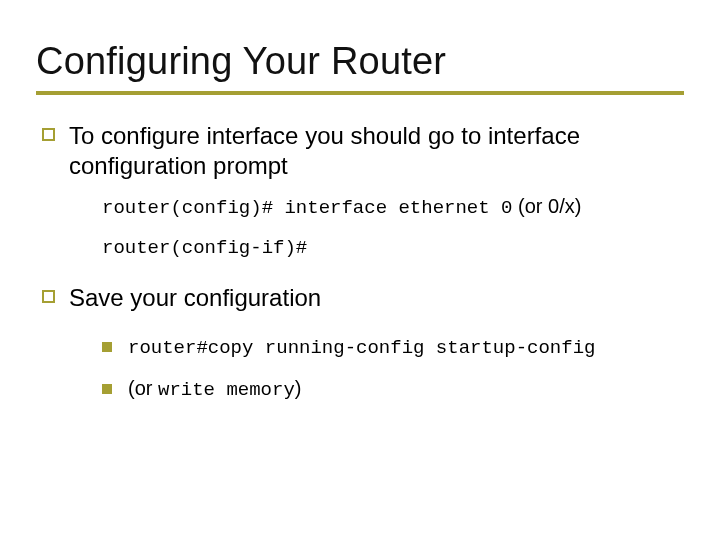 Image resolution: width=720 pixels, height=540 pixels. I want to click on code-block: router(config)# interface ethernet 0 (or…, so click(393, 227).